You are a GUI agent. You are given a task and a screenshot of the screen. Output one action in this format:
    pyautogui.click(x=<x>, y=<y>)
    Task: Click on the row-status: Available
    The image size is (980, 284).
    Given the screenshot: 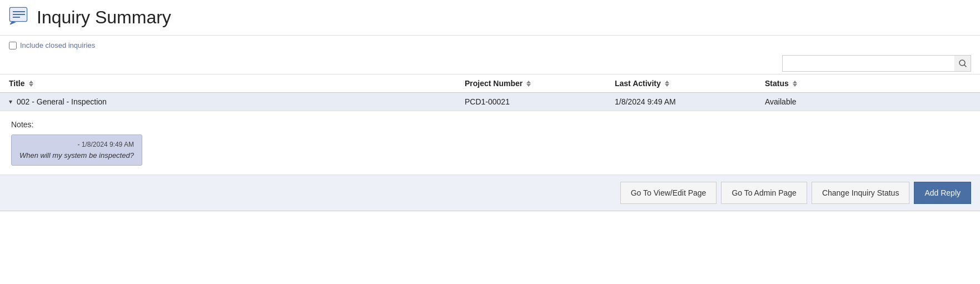 What is the action you would take?
    pyautogui.click(x=868, y=102)
    